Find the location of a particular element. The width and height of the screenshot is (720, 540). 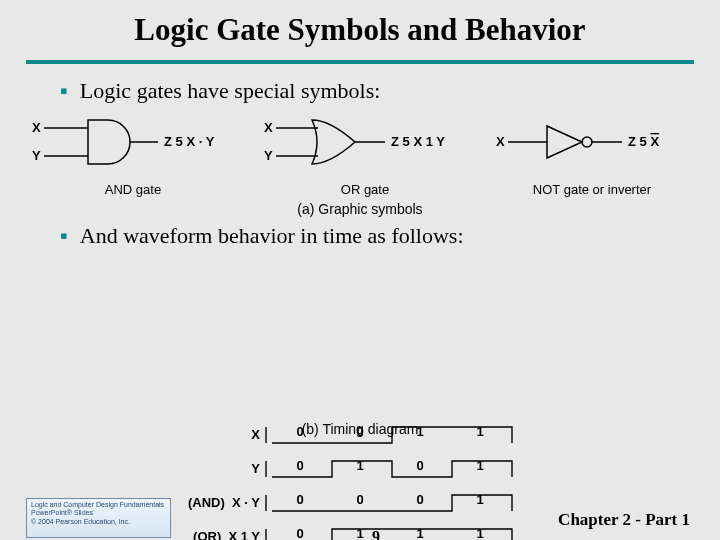

caption-a: (a) Graphic symbols is located at coordinates (360, 209).